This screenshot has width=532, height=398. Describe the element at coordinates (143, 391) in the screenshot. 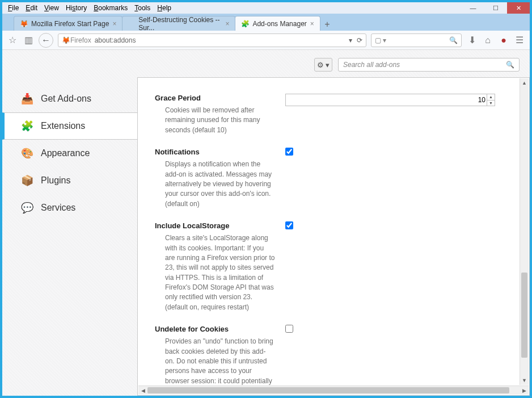

I see `scroll-left-icon: ◀` at that location.